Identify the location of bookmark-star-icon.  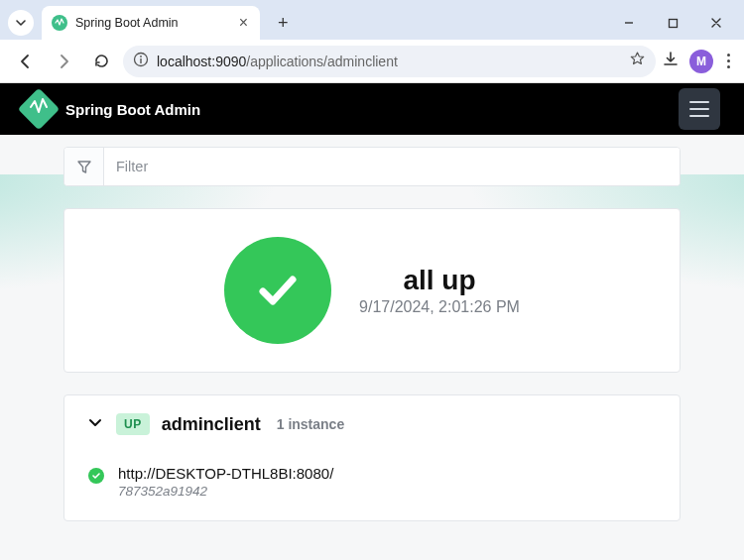
(637, 61).